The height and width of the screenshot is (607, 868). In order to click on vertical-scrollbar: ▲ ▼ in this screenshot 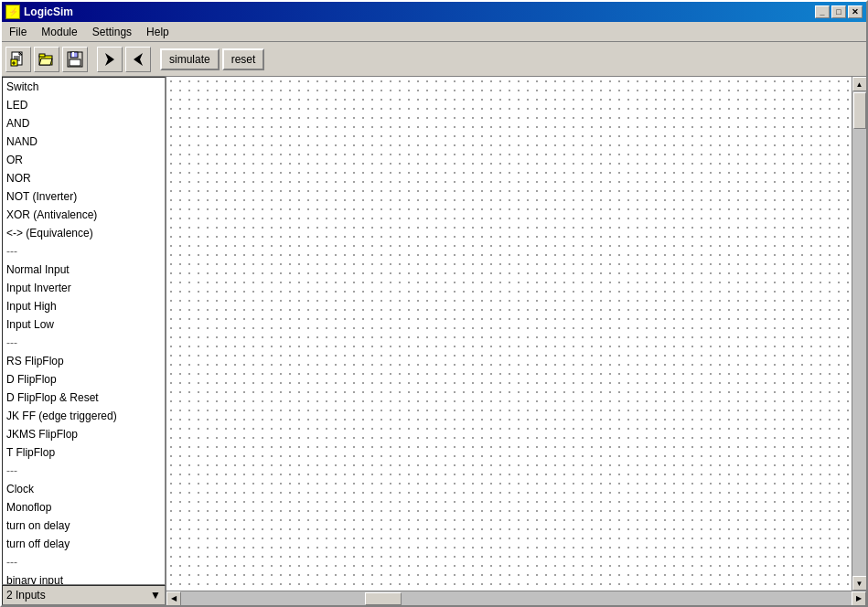, I will do `click(859, 334)`.